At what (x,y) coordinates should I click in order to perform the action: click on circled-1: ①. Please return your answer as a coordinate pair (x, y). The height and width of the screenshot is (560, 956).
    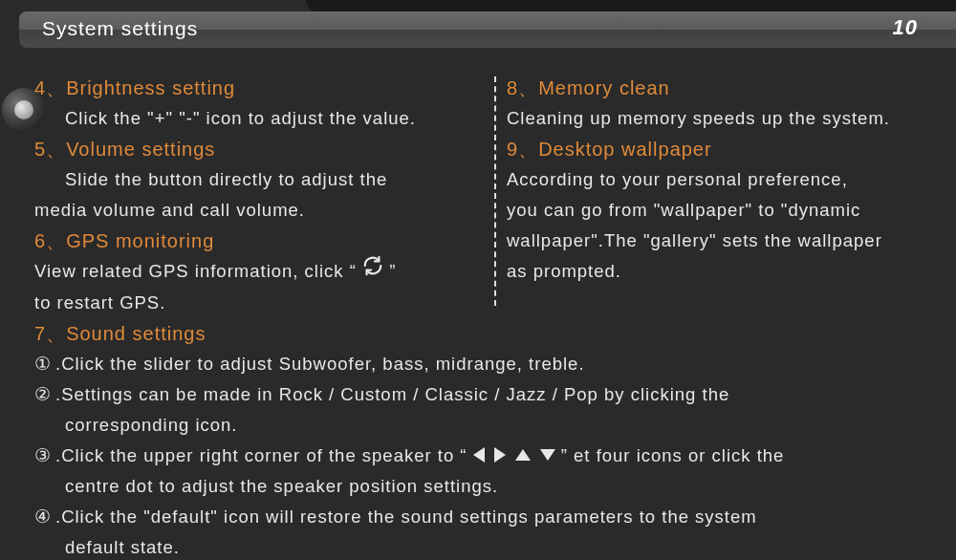
    Looking at the image, I should click on (45, 364).